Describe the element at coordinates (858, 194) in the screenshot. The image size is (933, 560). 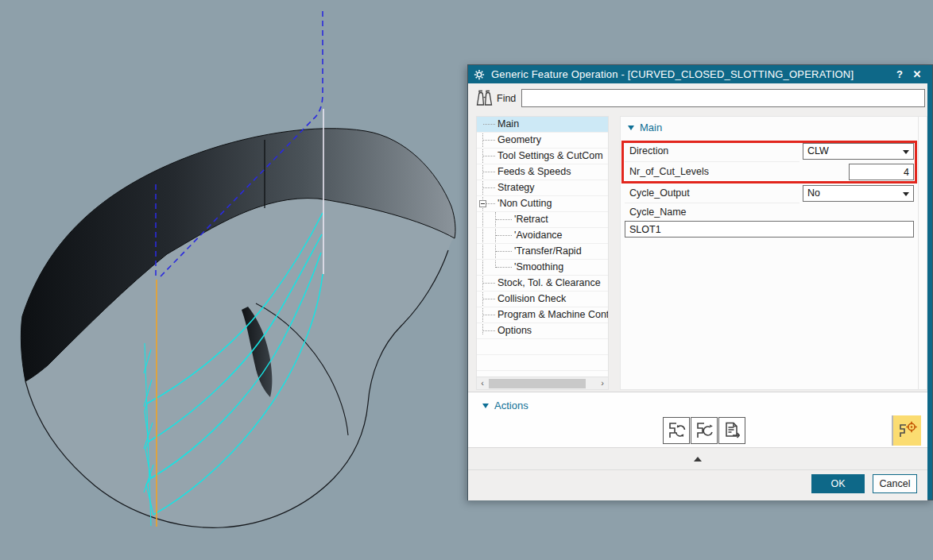
I see `cycle-output-dropdown: No` at that location.